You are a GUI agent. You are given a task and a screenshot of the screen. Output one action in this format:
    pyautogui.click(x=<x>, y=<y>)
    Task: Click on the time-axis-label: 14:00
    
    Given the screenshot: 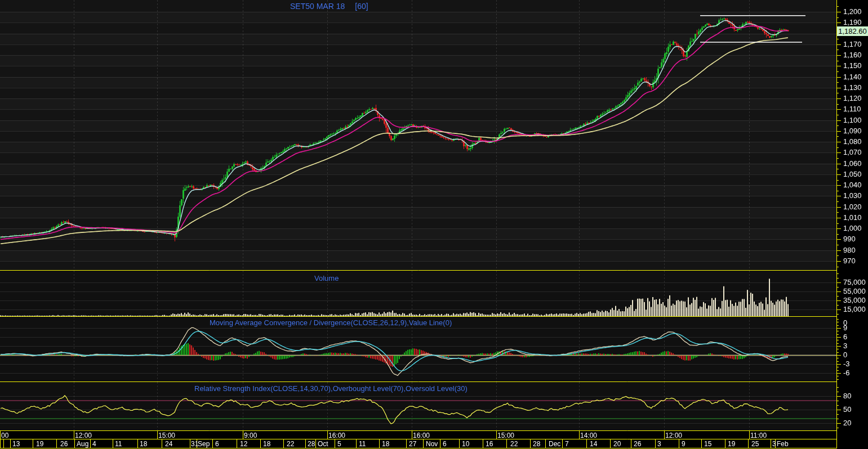 What is the action you would take?
    pyautogui.click(x=589, y=435)
    